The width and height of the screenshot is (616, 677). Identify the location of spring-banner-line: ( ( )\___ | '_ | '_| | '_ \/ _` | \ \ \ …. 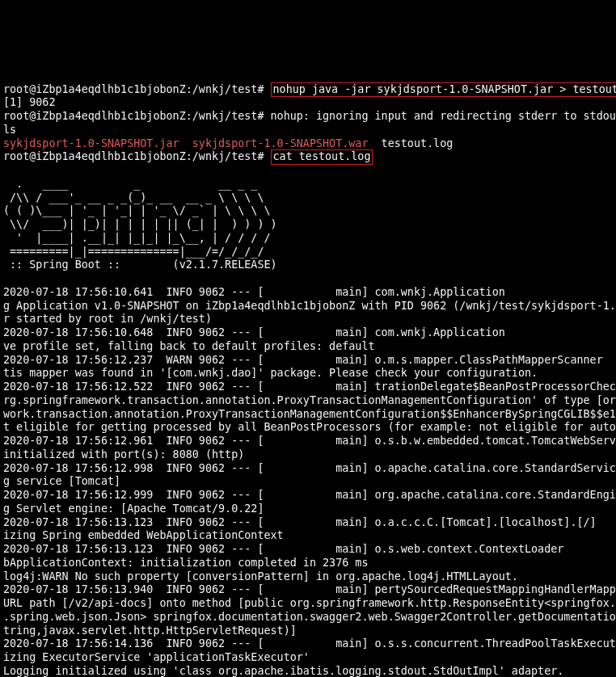
(137, 210).